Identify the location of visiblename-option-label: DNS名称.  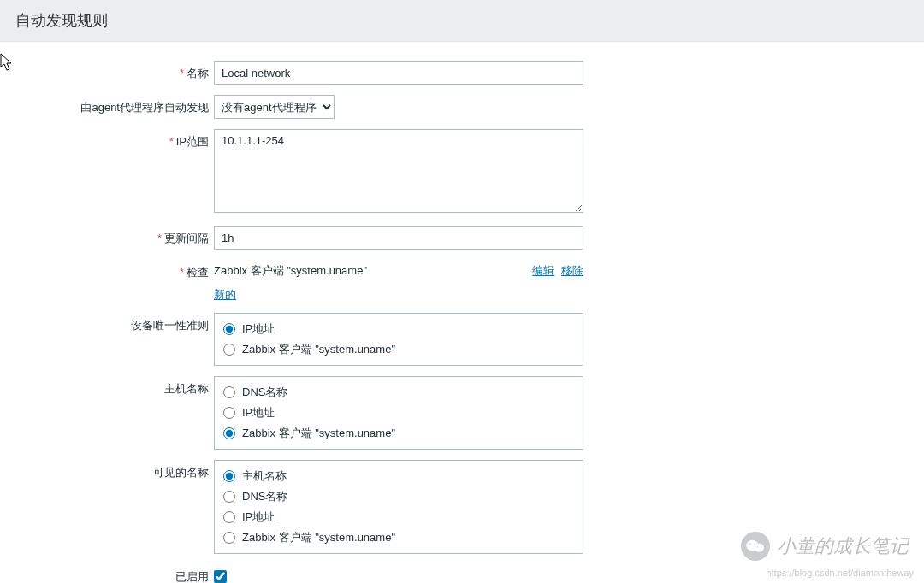
(265, 497).